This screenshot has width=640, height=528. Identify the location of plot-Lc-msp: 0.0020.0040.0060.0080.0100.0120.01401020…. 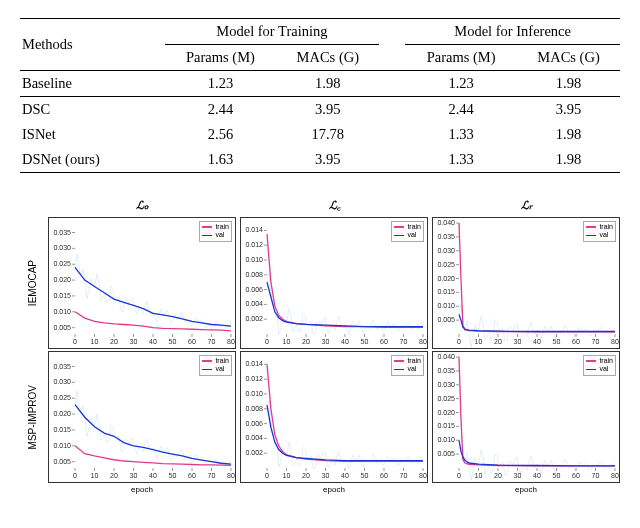
(334, 417).